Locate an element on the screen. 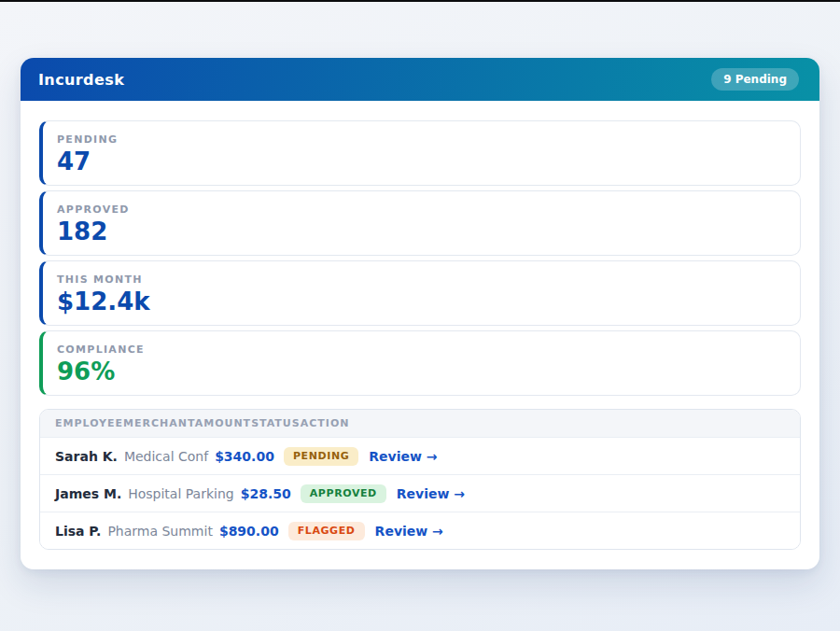  amount-value: $28.50 is located at coordinates (266, 494).